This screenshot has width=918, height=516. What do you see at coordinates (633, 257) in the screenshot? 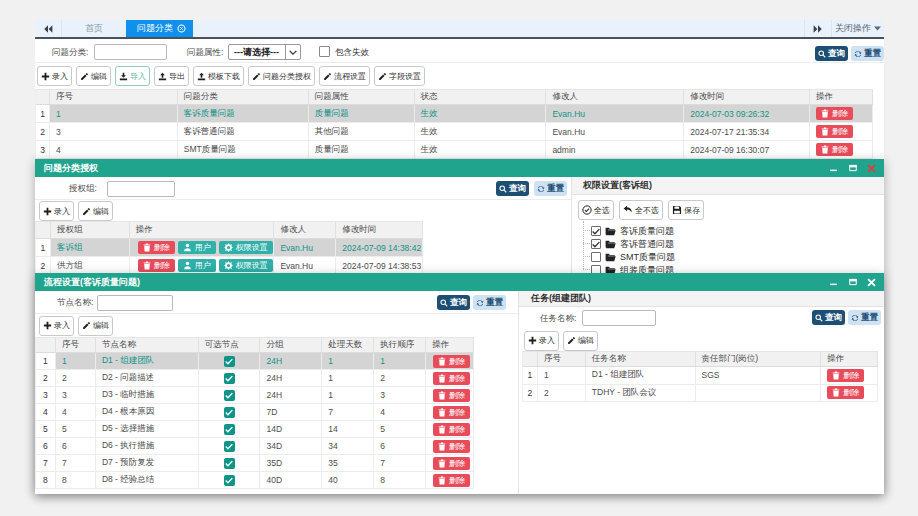
I see `tree-item: SMT质量问题` at bounding box center [633, 257].